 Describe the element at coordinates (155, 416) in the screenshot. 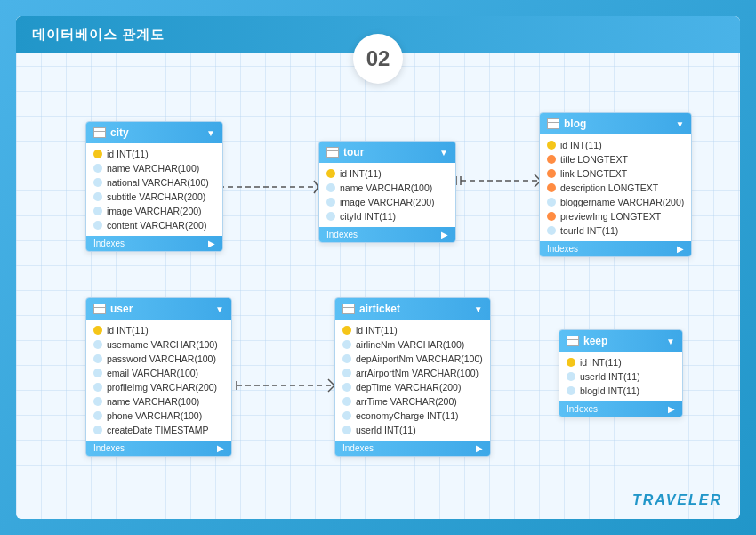

I see `field-text: phone VARCHAR(100)` at that location.